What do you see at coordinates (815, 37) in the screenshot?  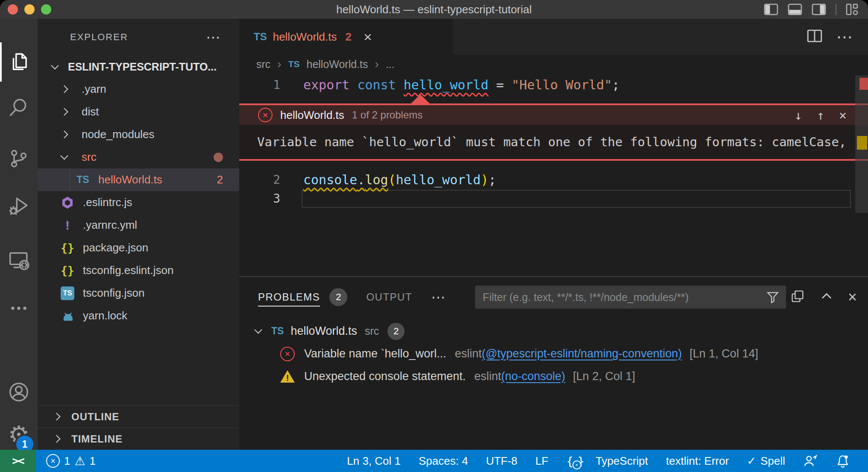 I see `split-editor-icon` at bounding box center [815, 37].